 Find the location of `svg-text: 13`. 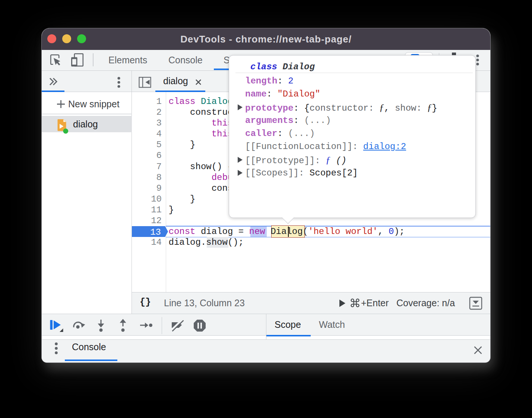

svg-text: 13 is located at coordinates (156, 232).